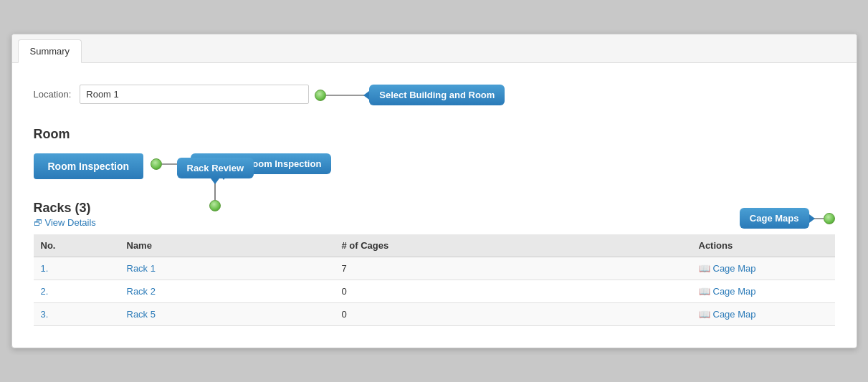  I want to click on select-building-tooltip: Select Building and Room, so click(437, 95).